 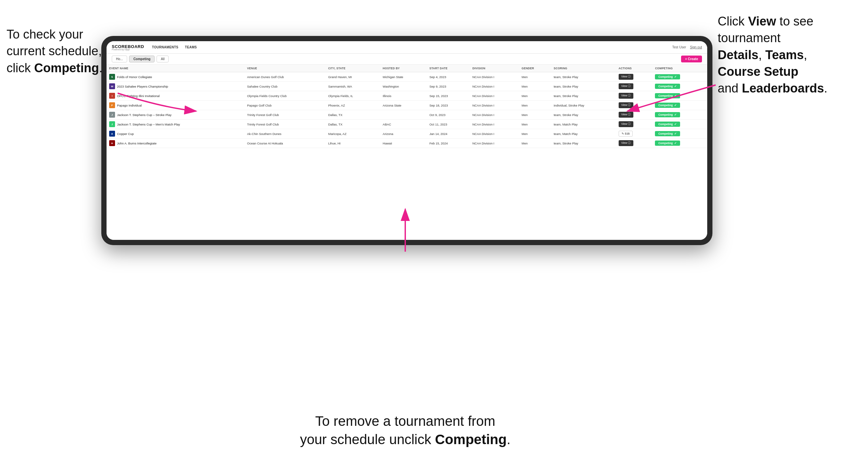 I want to click on nav-links: TOURNAMENTS TEAMS, so click(x=175, y=47).